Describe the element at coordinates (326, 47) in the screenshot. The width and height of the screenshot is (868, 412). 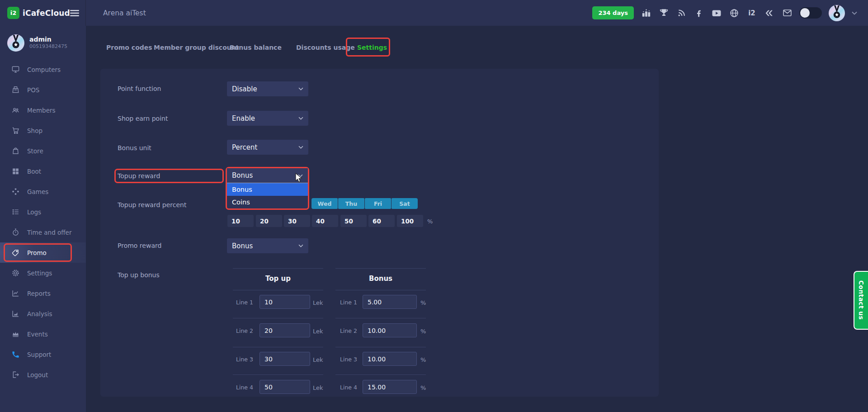
I see `tab-discounts-usage: Discounts usage` at that location.